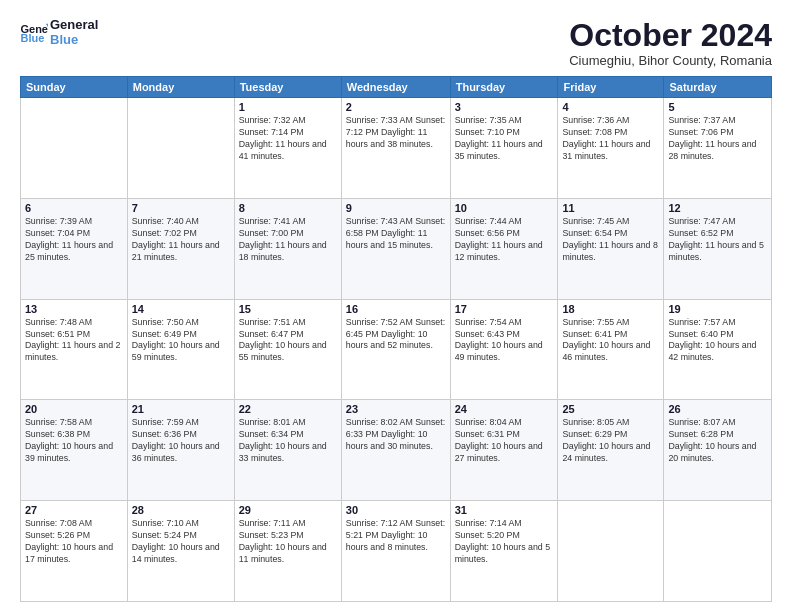  I want to click on day-number: 10, so click(504, 208).